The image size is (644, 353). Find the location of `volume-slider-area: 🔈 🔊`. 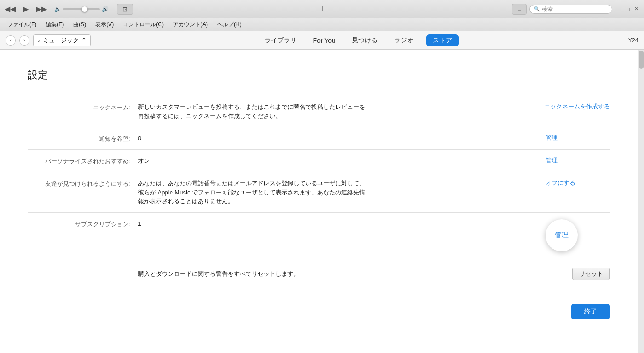

volume-slider-area: 🔈 🔊 is located at coordinates (81, 9).